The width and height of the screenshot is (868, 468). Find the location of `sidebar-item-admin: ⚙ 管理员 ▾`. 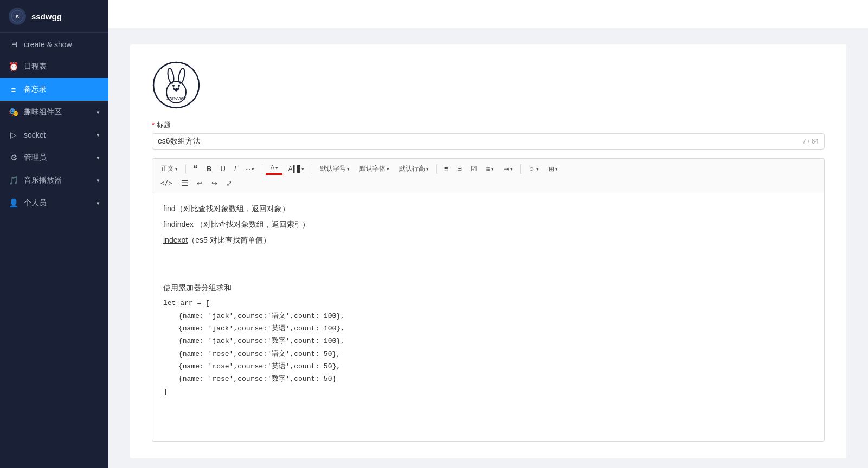

sidebar-item-admin: ⚙ 管理员 ▾ is located at coordinates (54, 158).